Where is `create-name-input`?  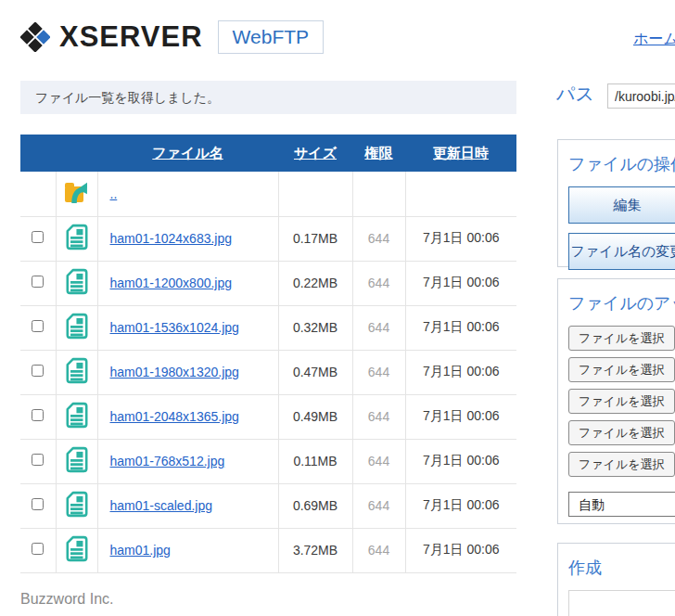 create-name-input is located at coordinates (621, 603).